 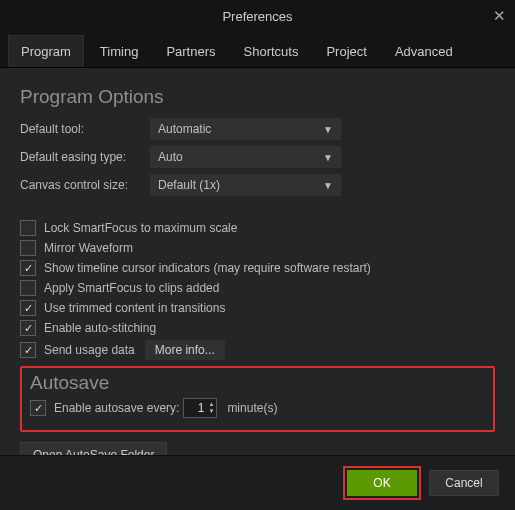 What do you see at coordinates (100, 328) in the screenshot?
I see `label-auto-stitch: Enable auto-stitching` at bounding box center [100, 328].